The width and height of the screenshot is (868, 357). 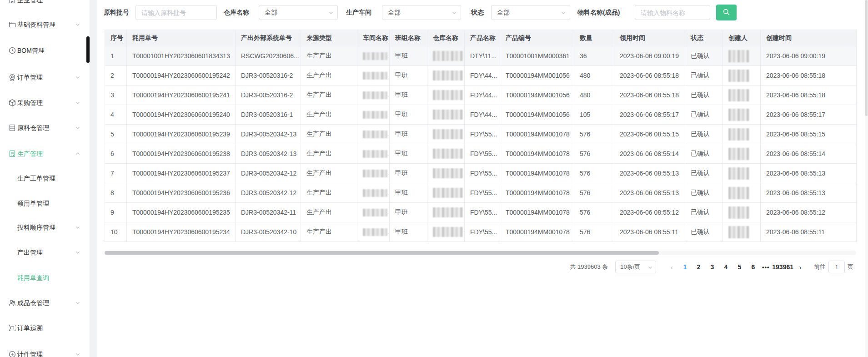 I want to click on cell-product_code: T00001001MM000361, so click(x=537, y=56).